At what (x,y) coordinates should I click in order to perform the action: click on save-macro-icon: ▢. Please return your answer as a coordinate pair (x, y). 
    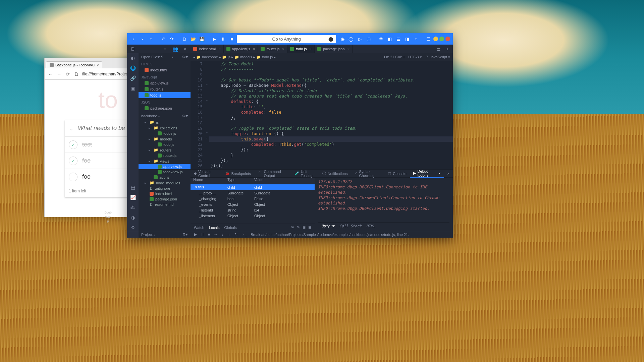
    Looking at the image, I should click on (369, 39).